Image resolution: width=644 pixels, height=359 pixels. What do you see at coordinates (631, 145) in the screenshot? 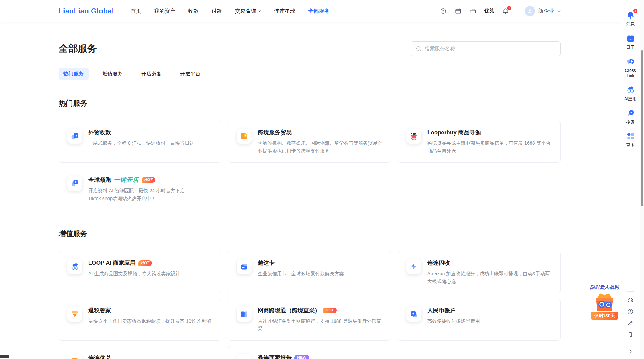
I see `sidebar-item-label: 更多` at bounding box center [631, 145].